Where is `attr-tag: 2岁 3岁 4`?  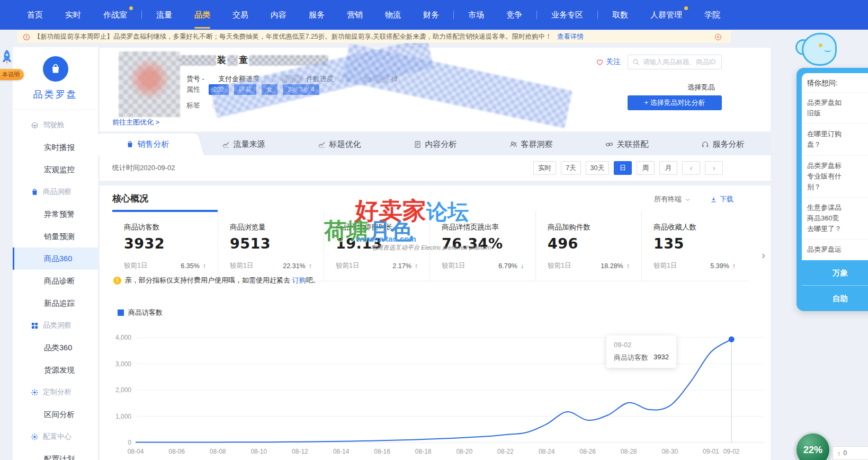 attr-tag: 2岁 3岁 4 is located at coordinates (301, 90).